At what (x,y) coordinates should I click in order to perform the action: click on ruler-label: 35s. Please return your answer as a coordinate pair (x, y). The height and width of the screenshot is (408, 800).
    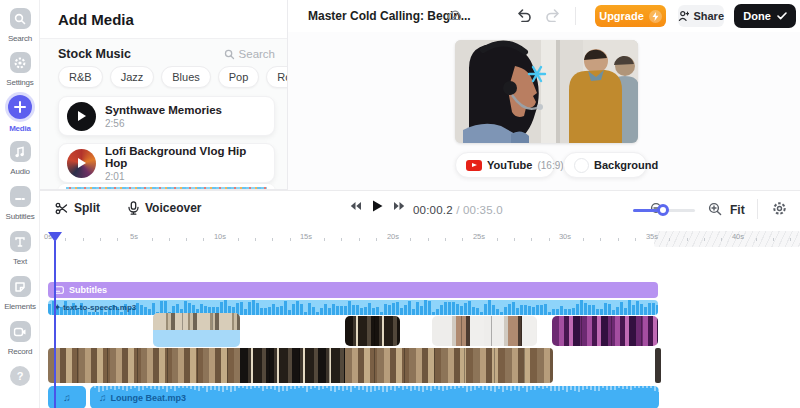
    Looking at the image, I should click on (652, 236).